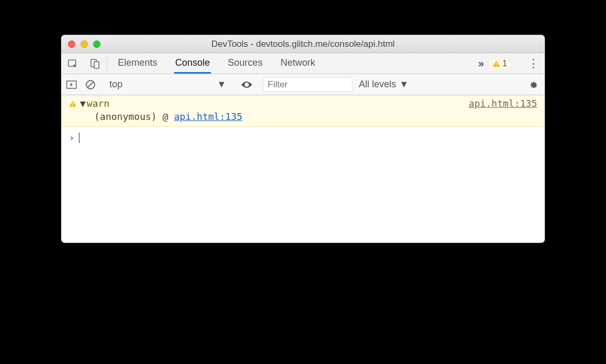 The height and width of the screenshot is (364, 606). Describe the element at coordinates (72, 85) in the screenshot. I see `toggle-sidebar-icon` at that location.